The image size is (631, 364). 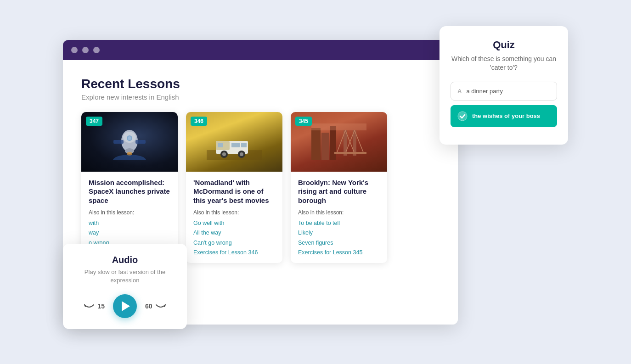 What do you see at coordinates (234, 223) in the screenshot?
I see `lesson-link-346-0: Go well with` at bounding box center [234, 223].